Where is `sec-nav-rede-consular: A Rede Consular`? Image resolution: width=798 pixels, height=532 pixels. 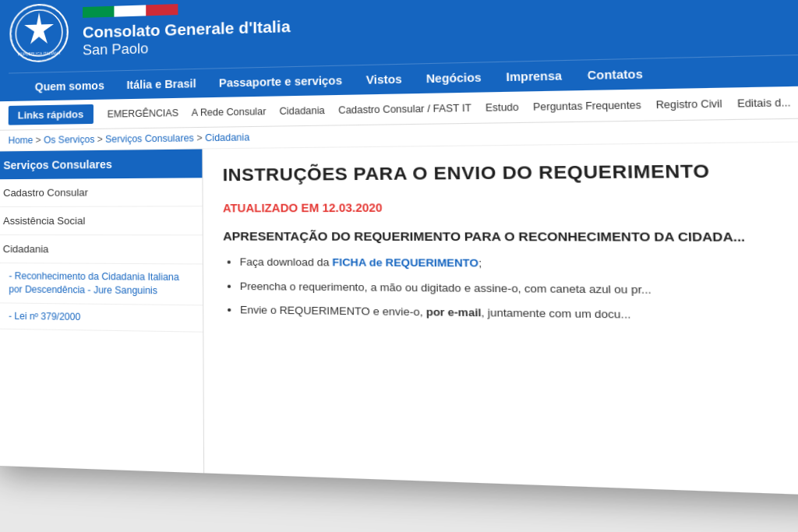 sec-nav-rede-consular: A Rede Consular is located at coordinates (229, 111).